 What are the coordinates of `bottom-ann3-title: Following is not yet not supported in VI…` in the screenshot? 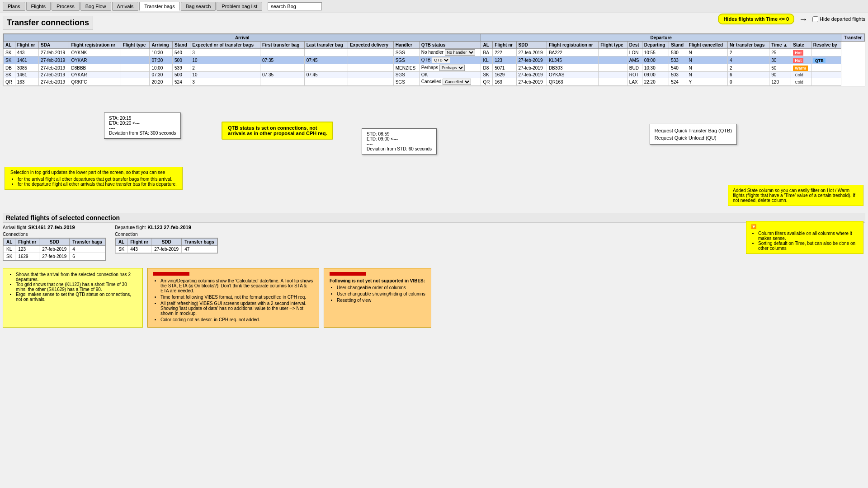 It's located at (377, 281).